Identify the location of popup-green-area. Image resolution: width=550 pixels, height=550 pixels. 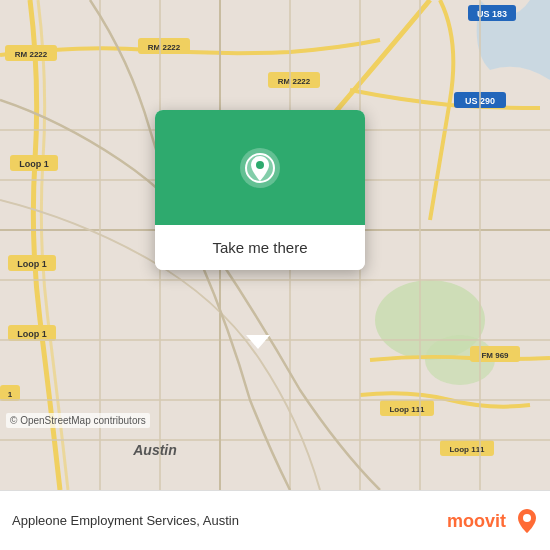
(260, 168).